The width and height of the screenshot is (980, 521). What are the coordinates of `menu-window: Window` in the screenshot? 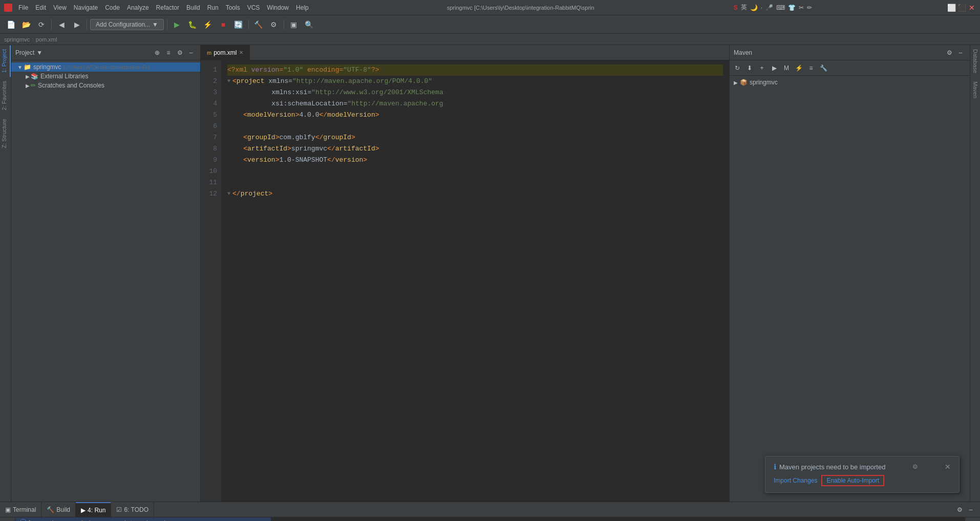 It's located at (278, 8).